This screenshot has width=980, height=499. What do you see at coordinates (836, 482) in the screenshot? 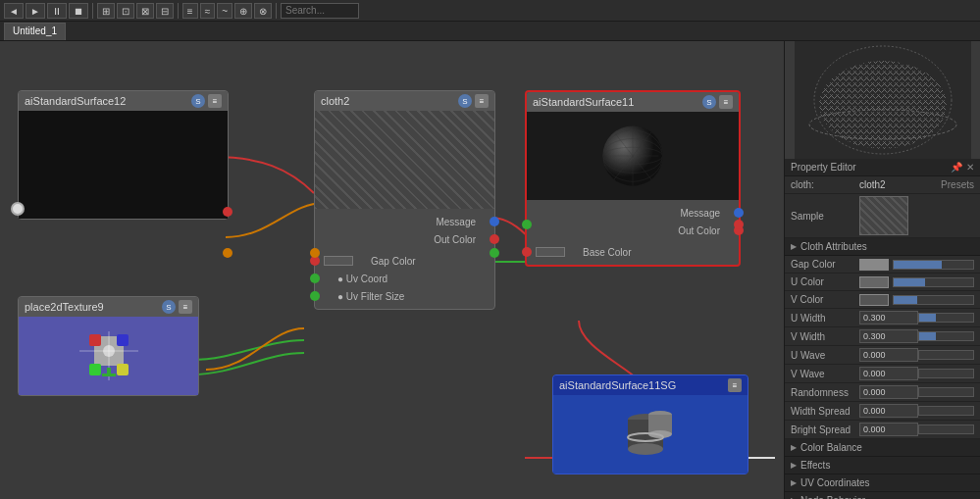
I see `section-label-uv: UV Coordinates` at bounding box center [836, 482].